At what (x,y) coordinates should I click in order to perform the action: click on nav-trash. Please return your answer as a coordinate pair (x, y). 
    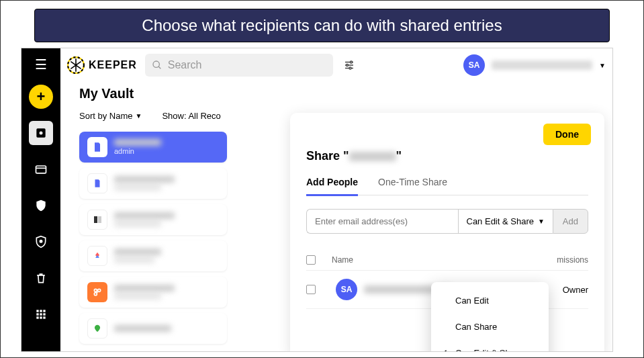
    Looking at the image, I should click on (41, 278).